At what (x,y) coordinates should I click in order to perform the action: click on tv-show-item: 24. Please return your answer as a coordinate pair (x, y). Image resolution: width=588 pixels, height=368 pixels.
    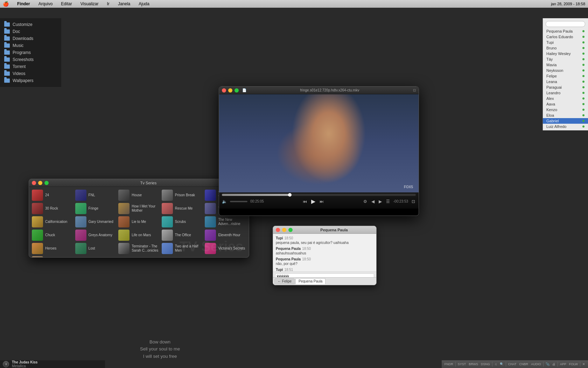
    Looking at the image, I should click on (52, 195).